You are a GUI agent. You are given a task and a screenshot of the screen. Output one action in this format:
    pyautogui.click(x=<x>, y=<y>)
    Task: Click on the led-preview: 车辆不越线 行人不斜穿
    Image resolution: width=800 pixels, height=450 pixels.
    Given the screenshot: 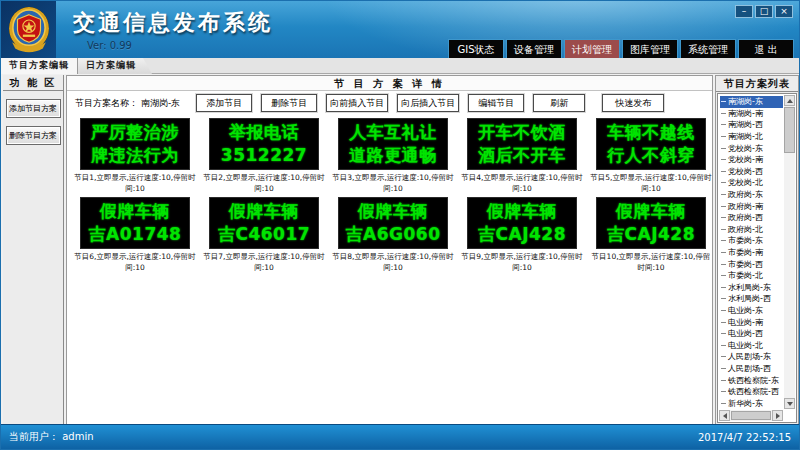 What is the action you would take?
    pyautogui.click(x=651, y=144)
    